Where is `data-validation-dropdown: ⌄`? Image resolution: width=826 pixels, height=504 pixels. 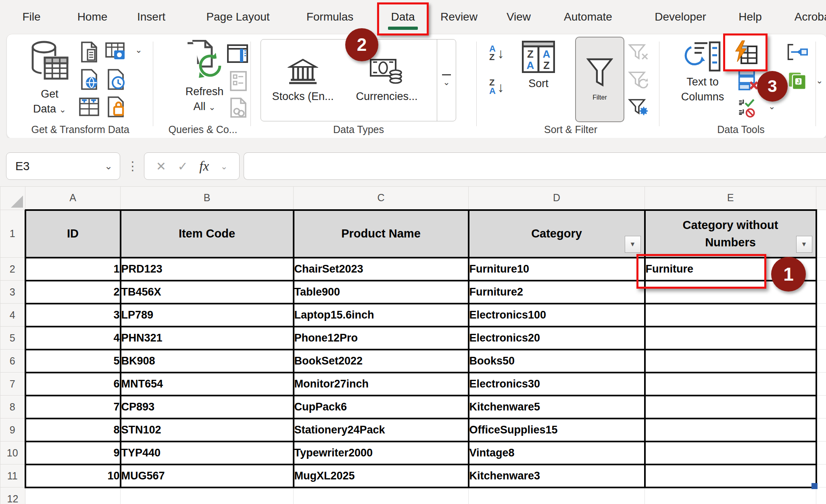 data-validation-dropdown: ⌄ is located at coordinates (772, 106).